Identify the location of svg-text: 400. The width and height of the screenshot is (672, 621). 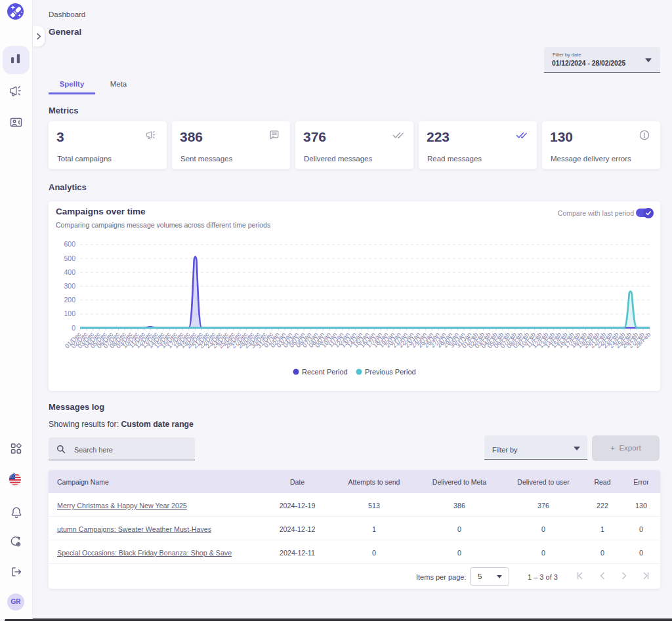
(70, 272).